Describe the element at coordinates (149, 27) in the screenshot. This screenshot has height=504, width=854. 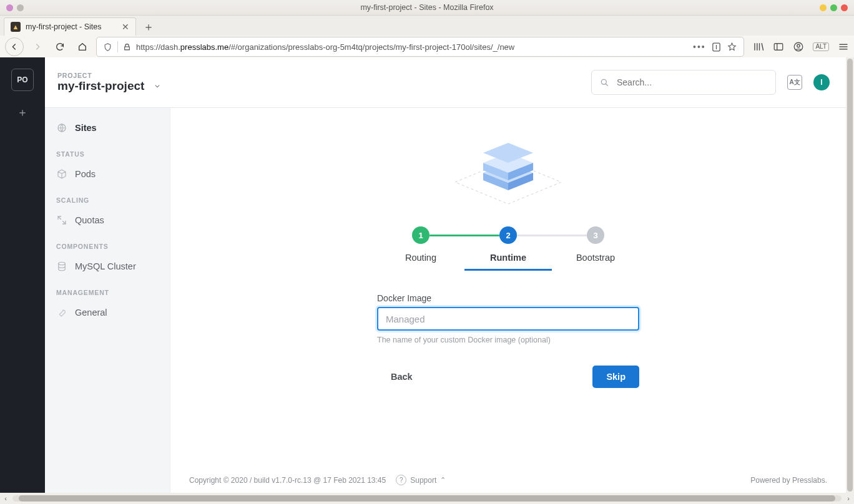
I see `new-tab-button: ＋` at that location.